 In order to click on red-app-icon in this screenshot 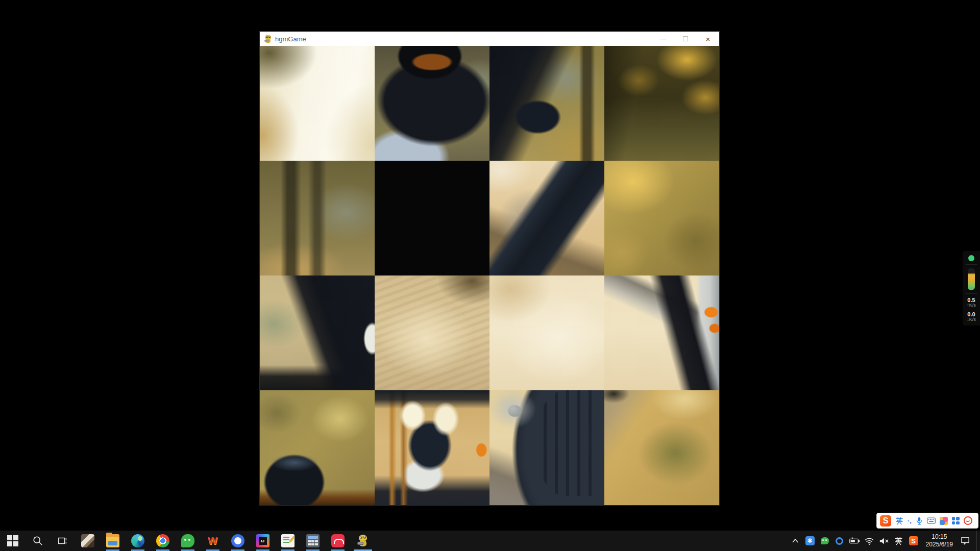, I will do `click(338, 541)`.